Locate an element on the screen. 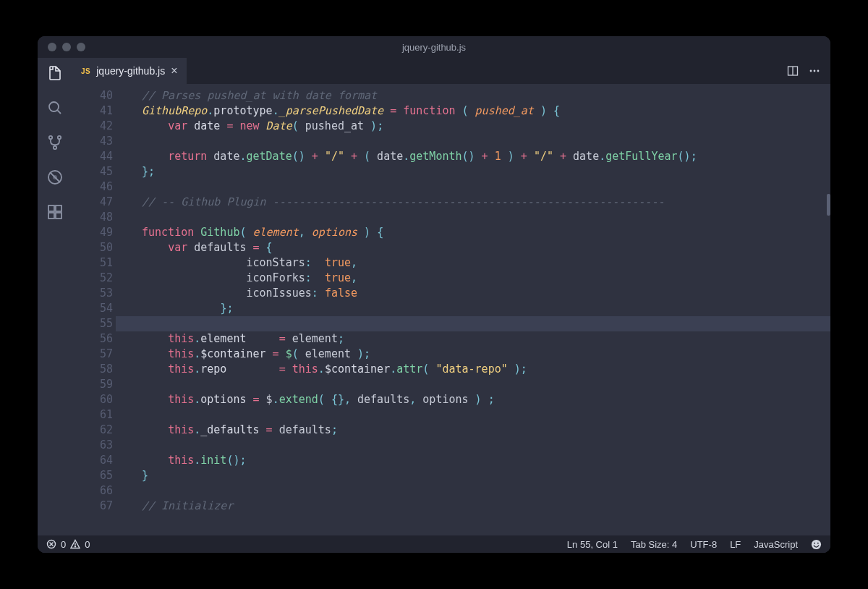 The image size is (868, 589). split-editor-icon is located at coordinates (793, 71).